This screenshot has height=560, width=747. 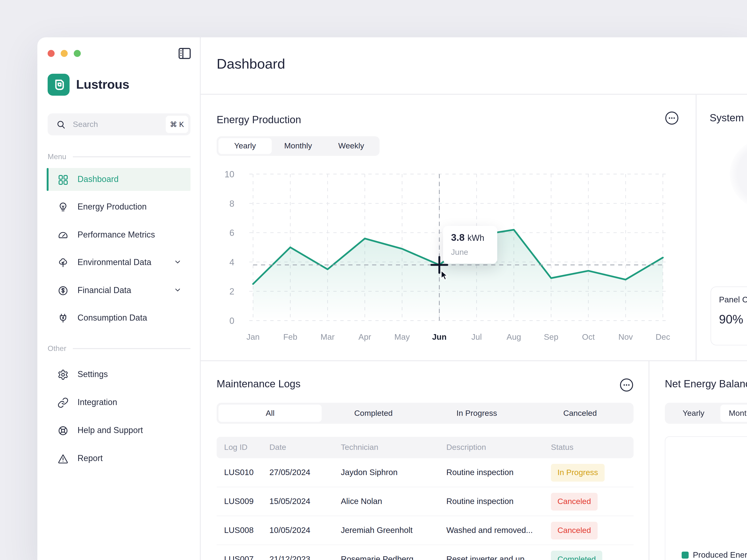 What do you see at coordinates (580, 413) in the screenshot?
I see `filter-canceled: Canceled` at bounding box center [580, 413].